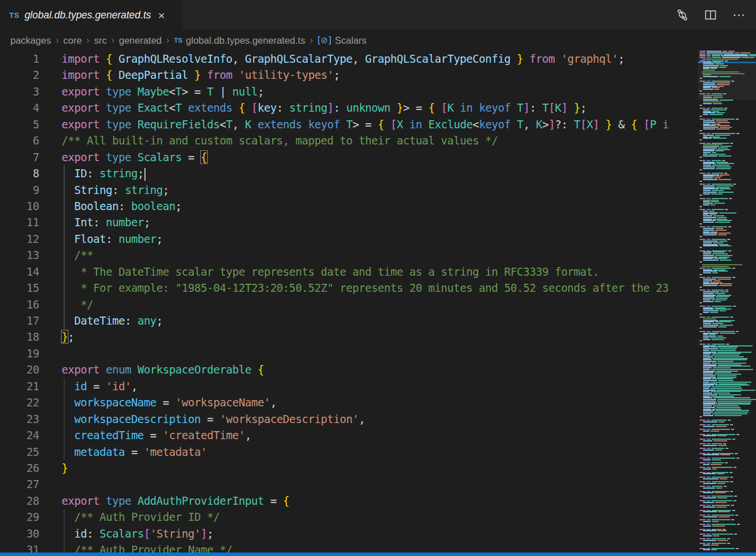 Image resolution: width=756 pixels, height=556 pixels. What do you see at coordinates (349, 452) in the screenshot?
I see `code-line: 25 metadata = 'metadata'` at bounding box center [349, 452].